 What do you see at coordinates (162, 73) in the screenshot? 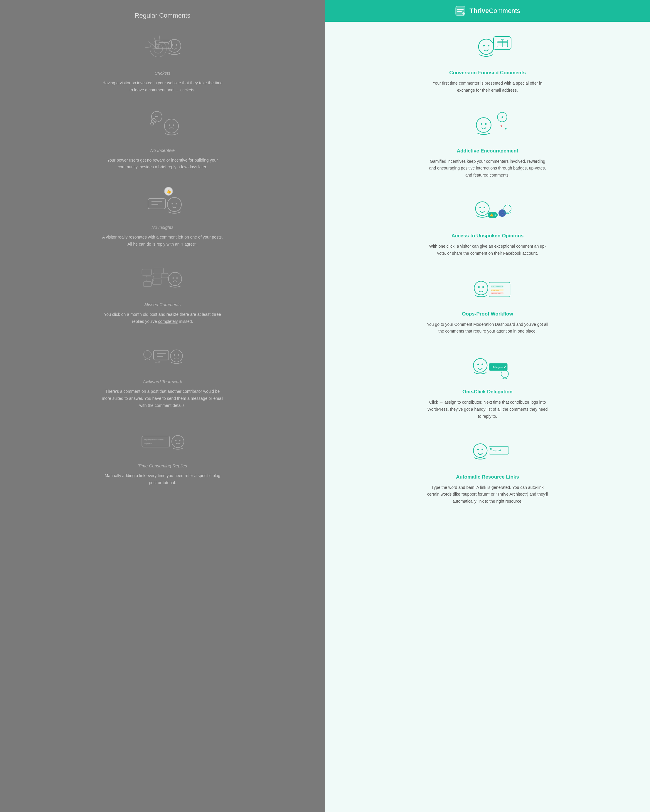
I see `crickets-title: Crickets` at bounding box center [162, 73].